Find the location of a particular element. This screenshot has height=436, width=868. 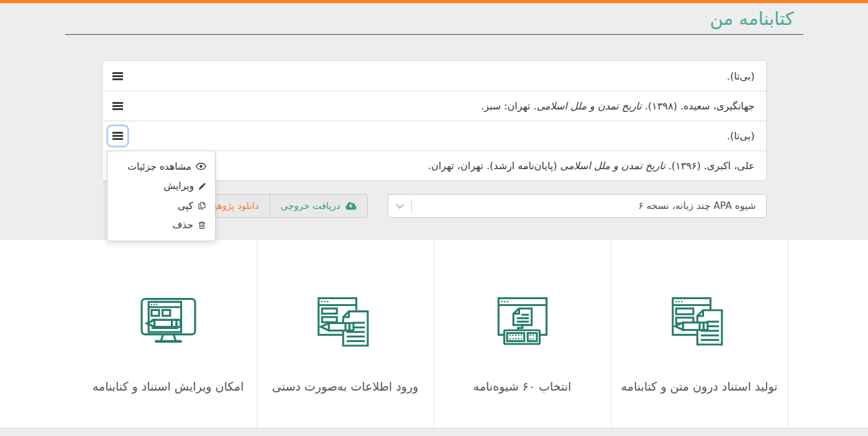

menu-item-copy: کپی is located at coordinates (162, 206).